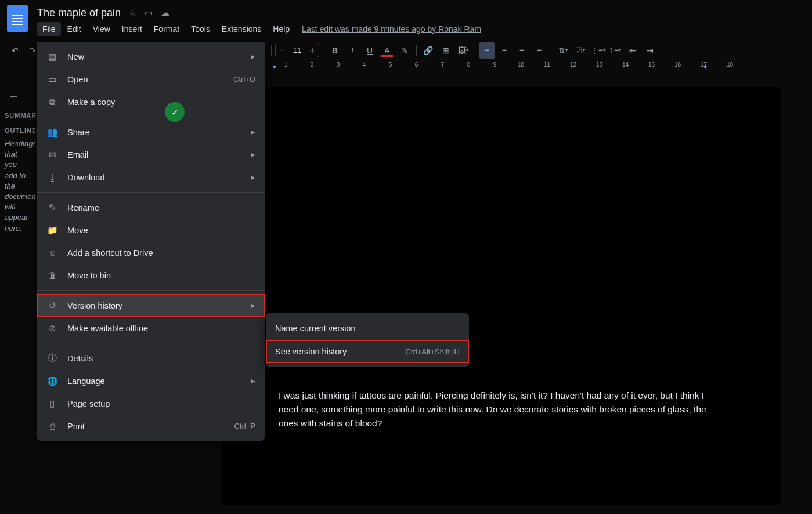 The image size is (812, 514). What do you see at coordinates (432, 352) in the screenshot?
I see `menu-item-shortcut: Ctrl+Alt+Shift+H` at bounding box center [432, 352].